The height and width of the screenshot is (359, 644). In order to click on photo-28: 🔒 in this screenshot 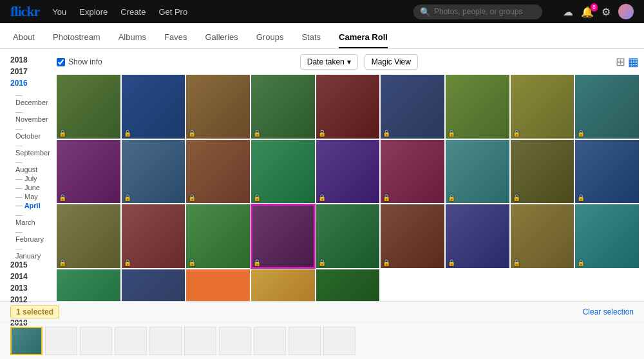, I will do `click(89, 285)`.